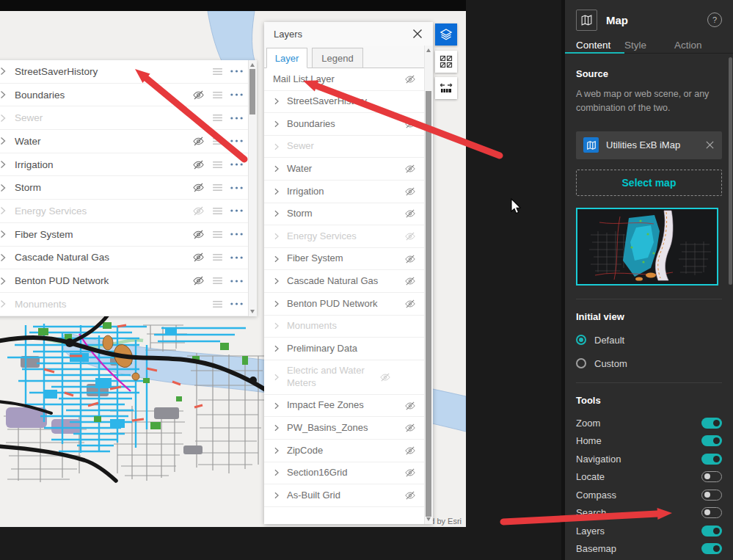 The image size is (733, 560). I want to click on layers-panel-row-mail-list-layer: Mail List Layer, so click(345, 79).